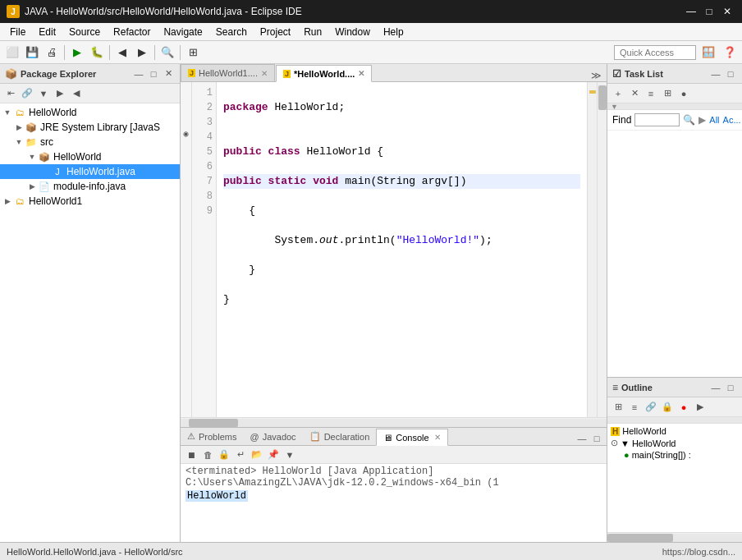  Describe the element at coordinates (77, 53) in the screenshot. I see `run-button: ▶` at that location.